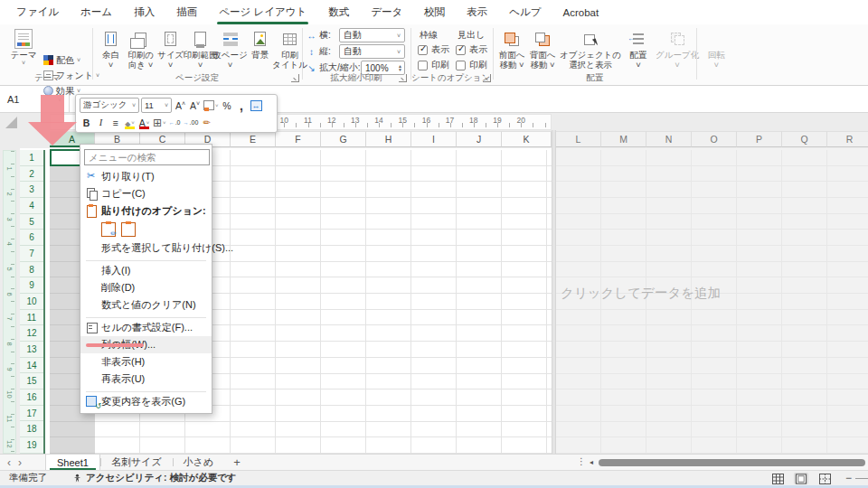 This screenshot has height=488, width=868. I want to click on ribbon-tab: 表示, so click(477, 13).